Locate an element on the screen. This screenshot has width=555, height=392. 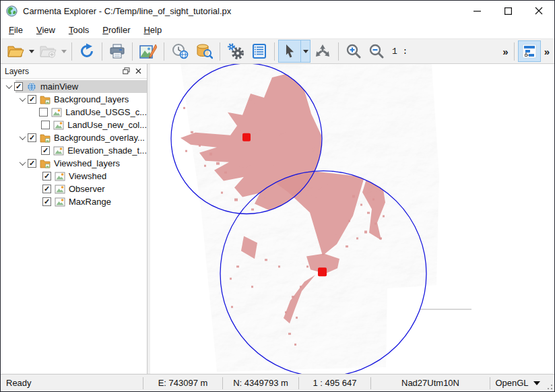
layer-label: Viewshed_layers is located at coordinates (87, 163).